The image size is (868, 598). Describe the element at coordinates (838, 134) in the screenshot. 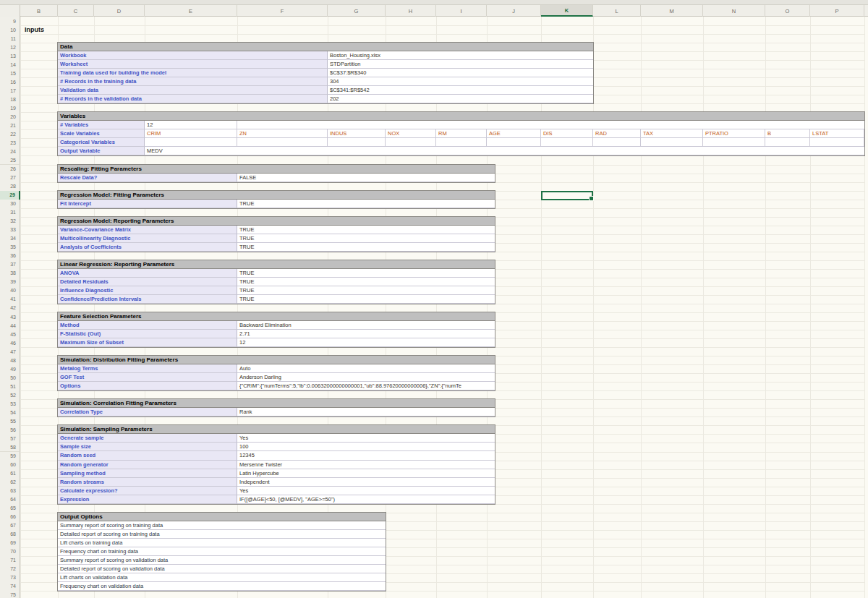

I see `scale-variable-cell: LSTAT` at that location.